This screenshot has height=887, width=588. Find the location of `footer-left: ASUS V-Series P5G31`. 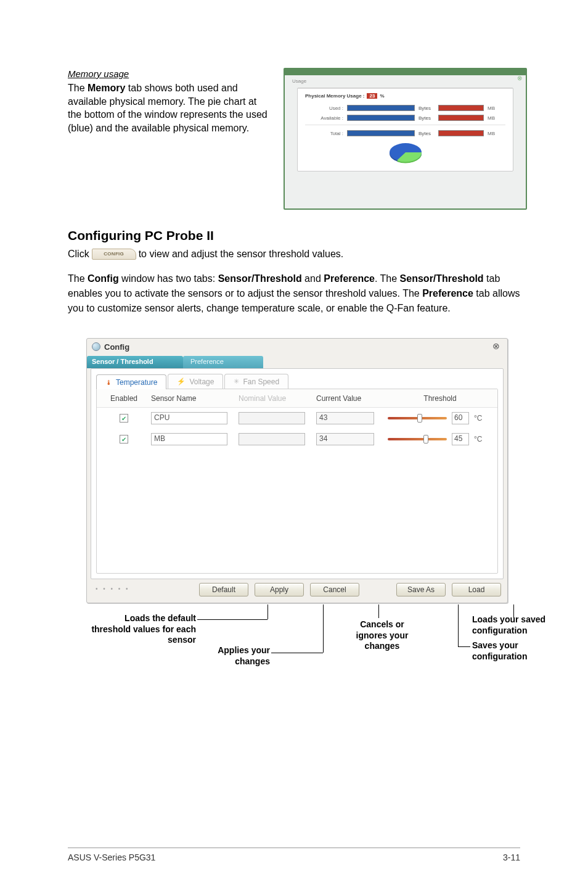

footer-left: ASUS V-Series P5G31 is located at coordinates (112, 857).